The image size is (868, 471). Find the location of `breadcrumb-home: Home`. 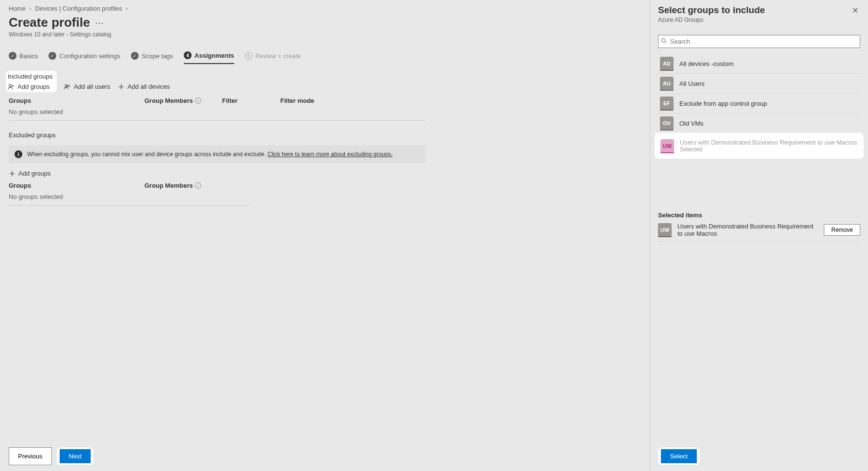

breadcrumb-home: Home is located at coordinates (17, 9).